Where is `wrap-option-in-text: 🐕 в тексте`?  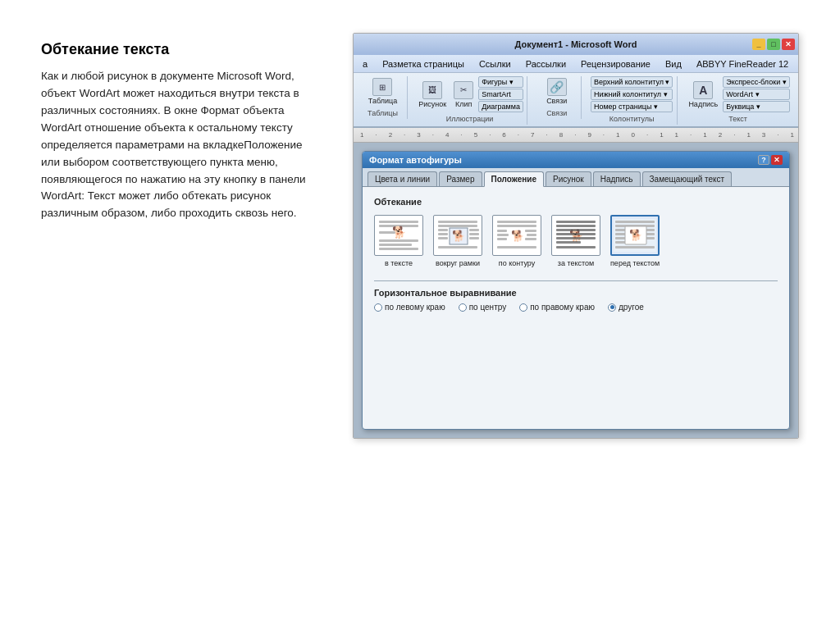 wrap-option-in-text: 🐕 в тексте is located at coordinates (399, 241).